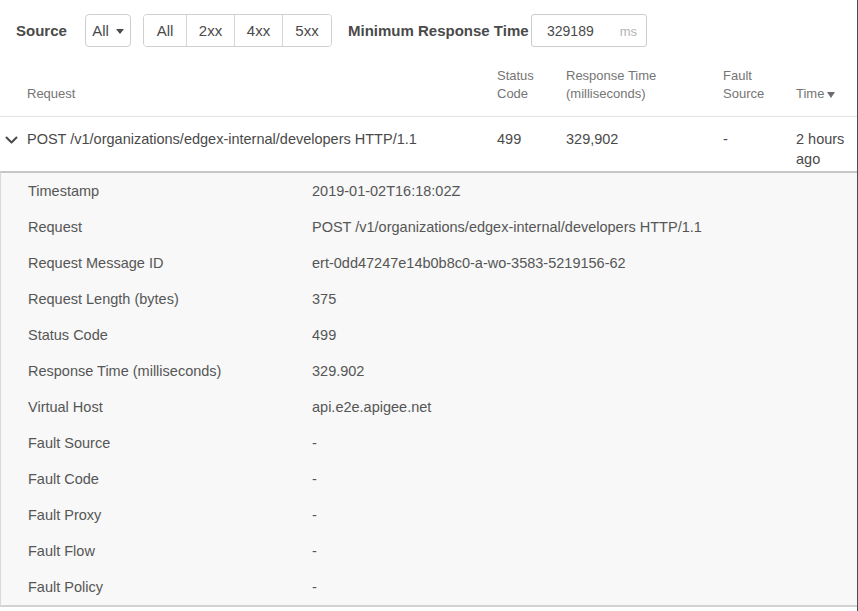  I want to click on status-filter-group: All 2xx 4xx 5xx, so click(238, 30).